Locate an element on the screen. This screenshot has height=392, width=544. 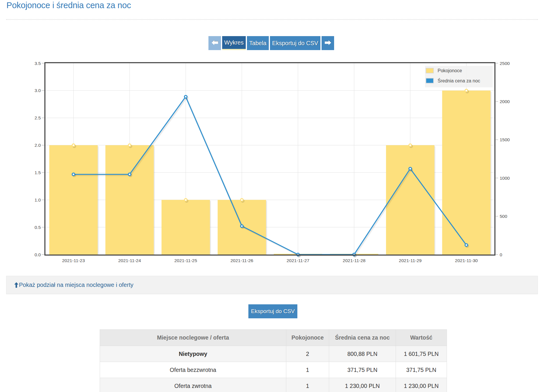
tab-chart: Wykres is located at coordinates (234, 43).